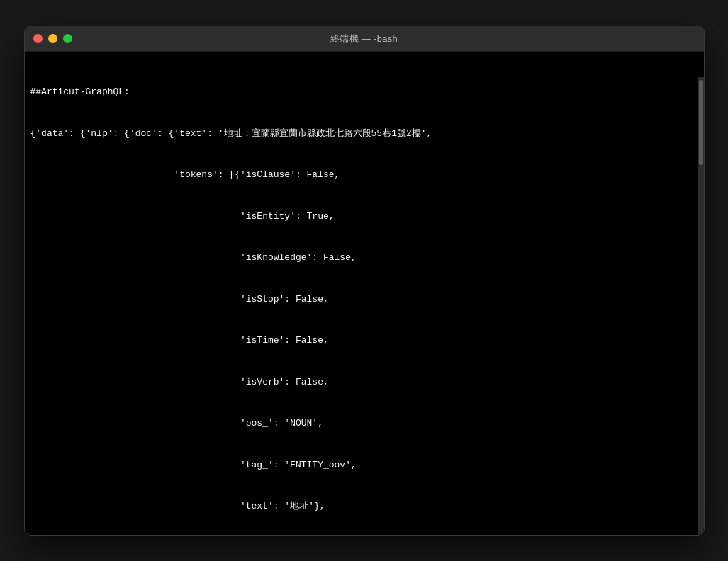 Image resolution: width=728 pixels, height=561 pixels. Describe the element at coordinates (357, 341) in the screenshot. I see `line-7: 'isTime': False,` at that location.